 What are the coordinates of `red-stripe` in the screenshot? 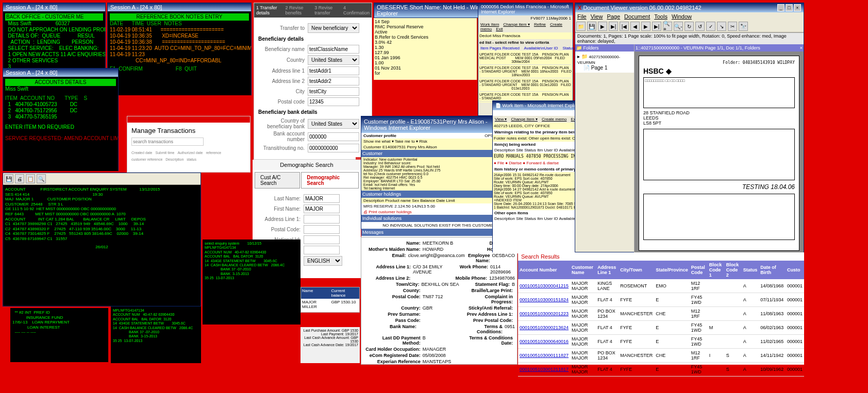 It's located at (189, 119).